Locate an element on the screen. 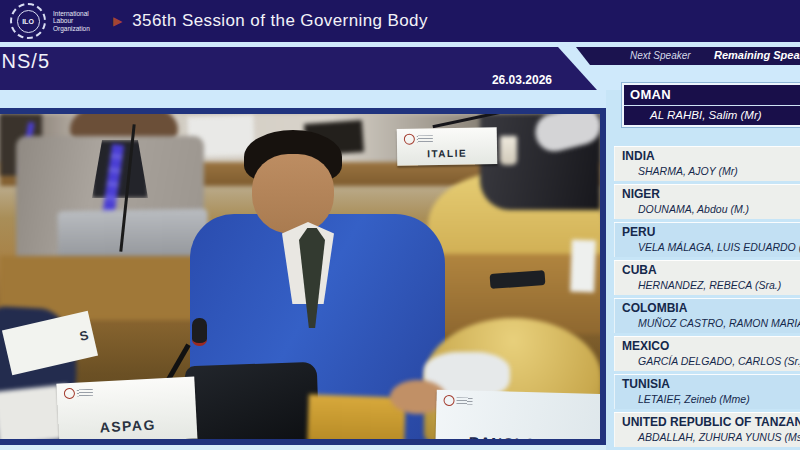 The height and width of the screenshot is (450, 800). queue-name: VELA MÁLAGA, LUIS EDUARDO (Sr.) is located at coordinates (707, 246).